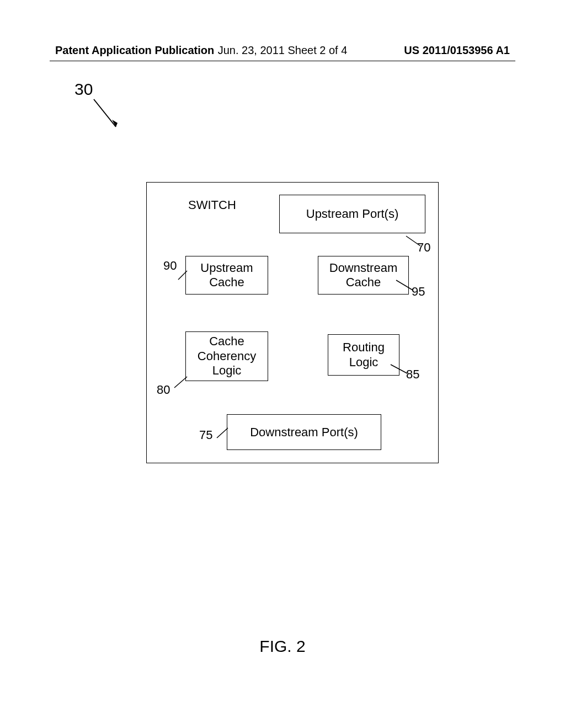 Image resolution: width=565 pixels, height=728 pixels. I want to click on reference-numeral-30: 30, so click(84, 89).